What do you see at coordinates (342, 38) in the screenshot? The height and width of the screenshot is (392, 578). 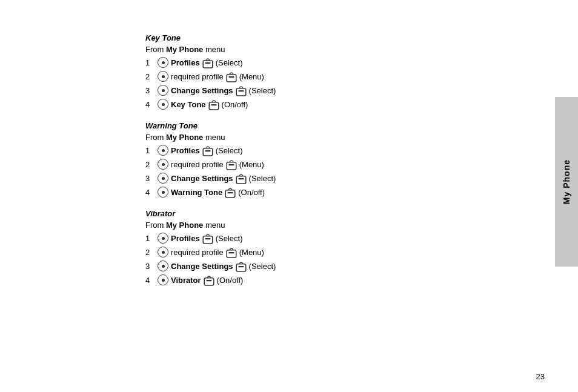 I see `section-title-key-tone: Key Tone` at bounding box center [342, 38].